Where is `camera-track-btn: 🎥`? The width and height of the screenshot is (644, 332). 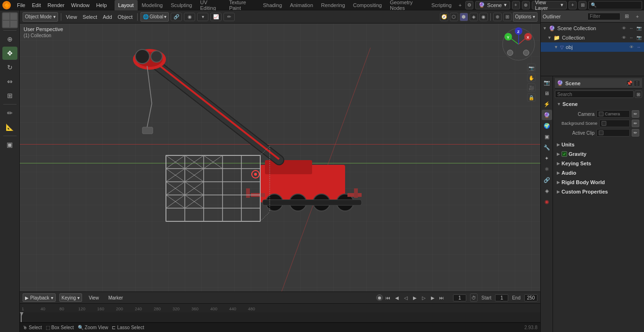
camera-track-btn: 🎥 is located at coordinates (531, 88).